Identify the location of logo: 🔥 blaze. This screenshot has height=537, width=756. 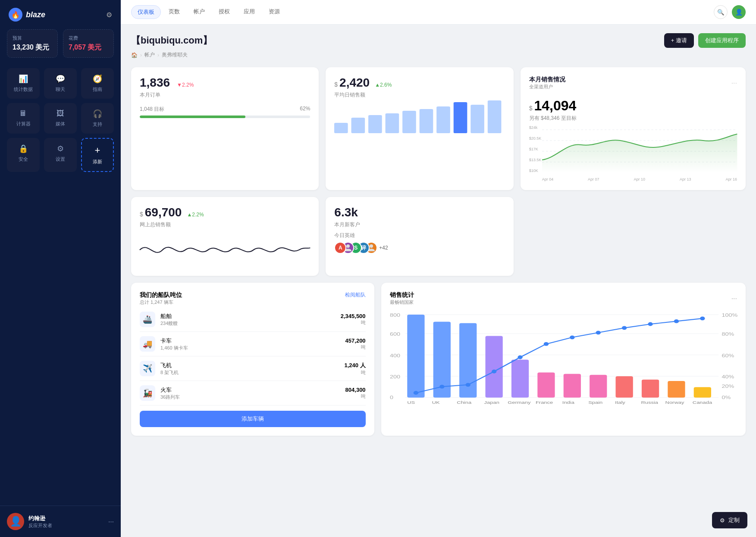
(27, 15).